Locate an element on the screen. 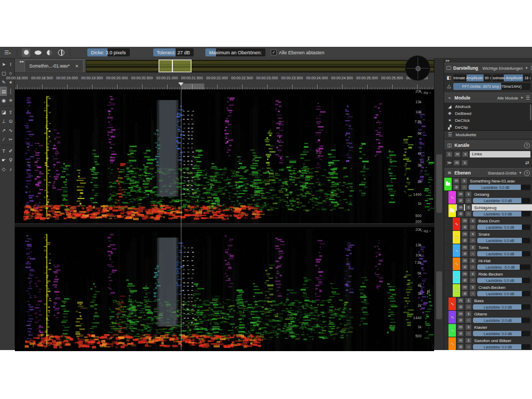 This screenshot has width=532, height=399. display-mode-phase is located at coordinates (61, 53).